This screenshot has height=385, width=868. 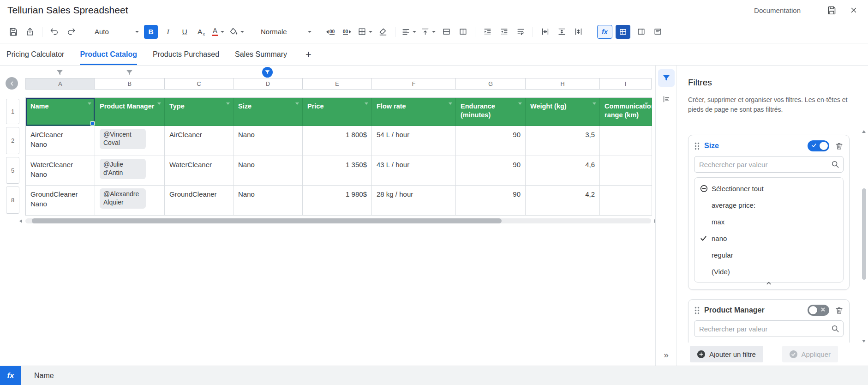 What do you see at coordinates (626, 112) in the screenshot?
I see `cell-i1: Communication range (km)` at bounding box center [626, 112].